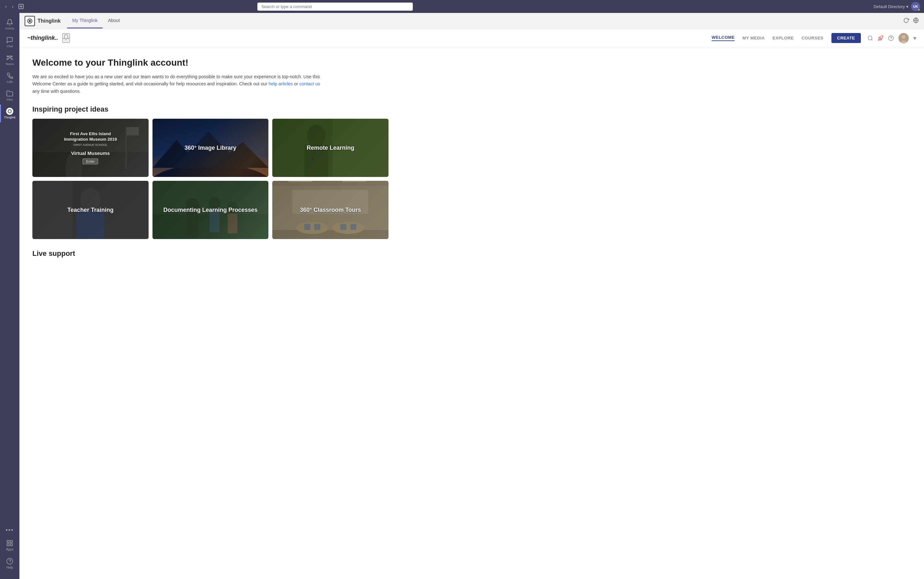 The height and width of the screenshot is (579, 924). Describe the element at coordinates (335, 7) in the screenshot. I see `titlebar-search` at that location.